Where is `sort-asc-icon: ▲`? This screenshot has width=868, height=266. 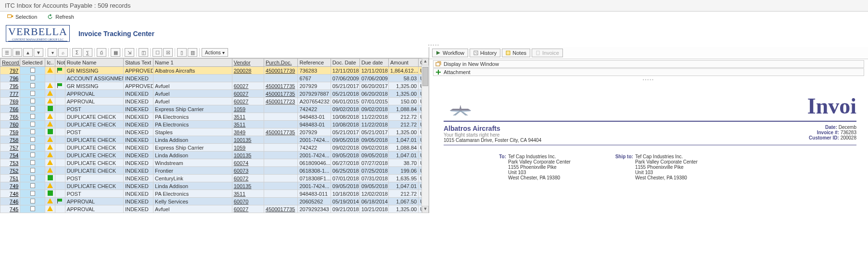
sort-asc-icon: ▲ is located at coordinates (28, 52).